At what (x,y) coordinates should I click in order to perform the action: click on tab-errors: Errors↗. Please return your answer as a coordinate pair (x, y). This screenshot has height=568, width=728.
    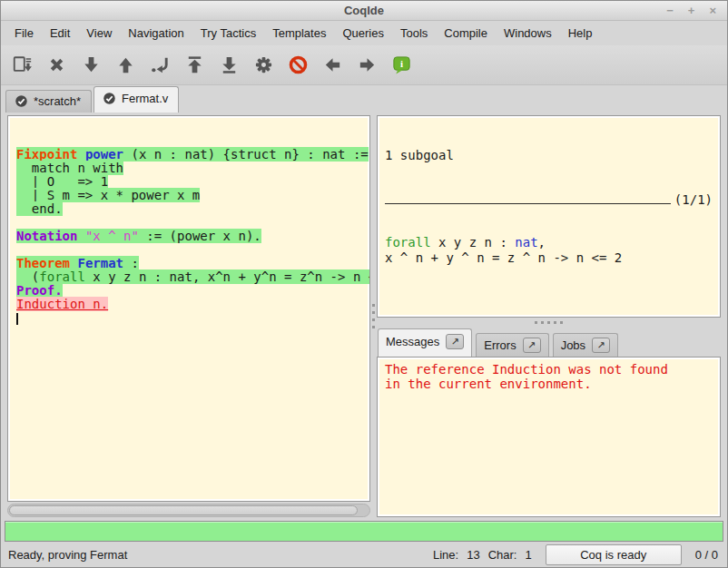
    Looking at the image, I should click on (512, 345).